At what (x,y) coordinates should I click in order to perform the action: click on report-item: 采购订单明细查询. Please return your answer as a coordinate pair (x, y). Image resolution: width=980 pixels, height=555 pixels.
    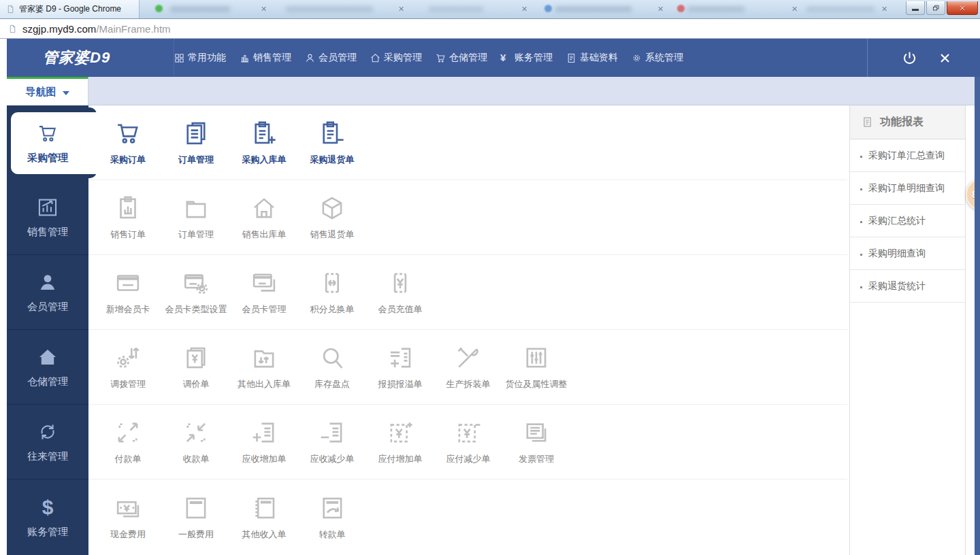
    Looking at the image, I should click on (908, 188).